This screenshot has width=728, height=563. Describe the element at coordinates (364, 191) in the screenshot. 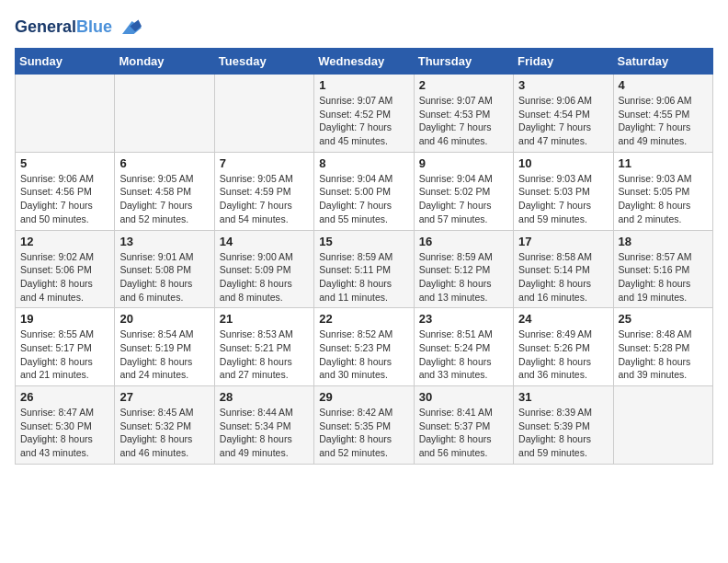

I see `calendar-week-row: 5Sunrise: 9:06 AM Sunset: 4:56 PM Daylig…` at that location.